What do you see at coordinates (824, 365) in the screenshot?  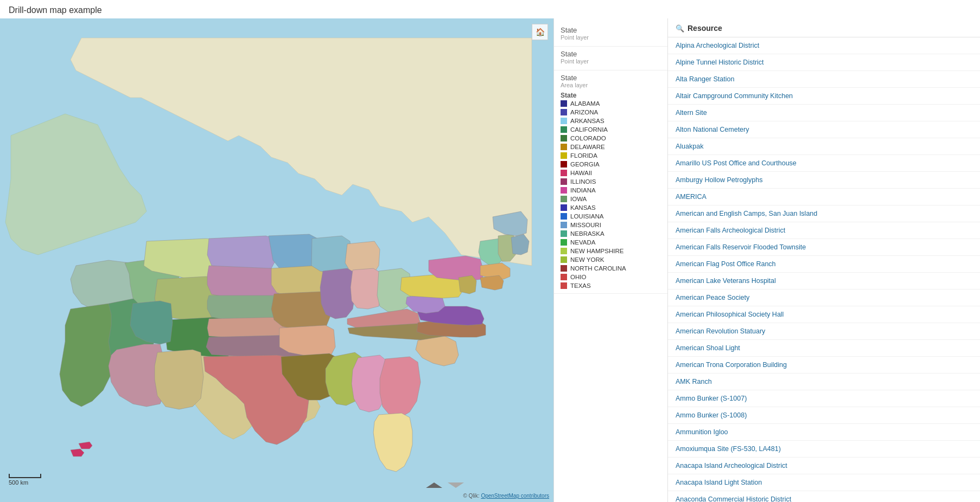 I see `resource-list-item: American Trona Corporation Building` at bounding box center [824, 365].